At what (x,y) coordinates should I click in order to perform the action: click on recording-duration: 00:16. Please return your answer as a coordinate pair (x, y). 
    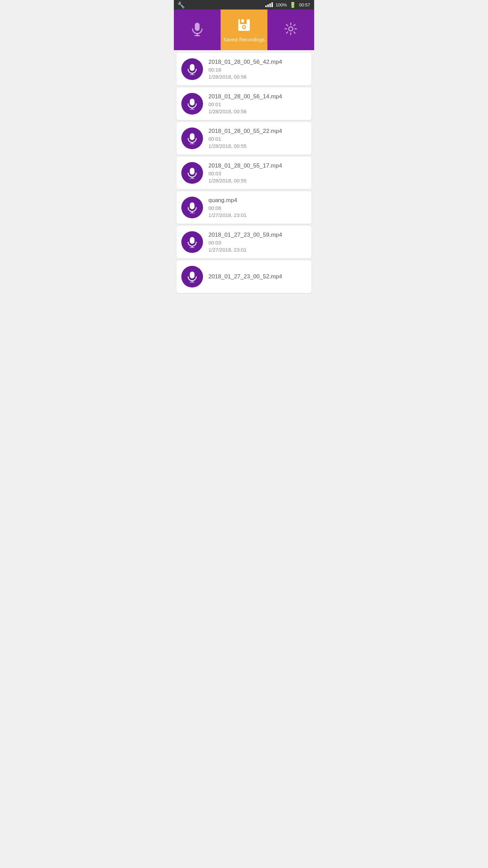
    Looking at the image, I should click on (258, 70).